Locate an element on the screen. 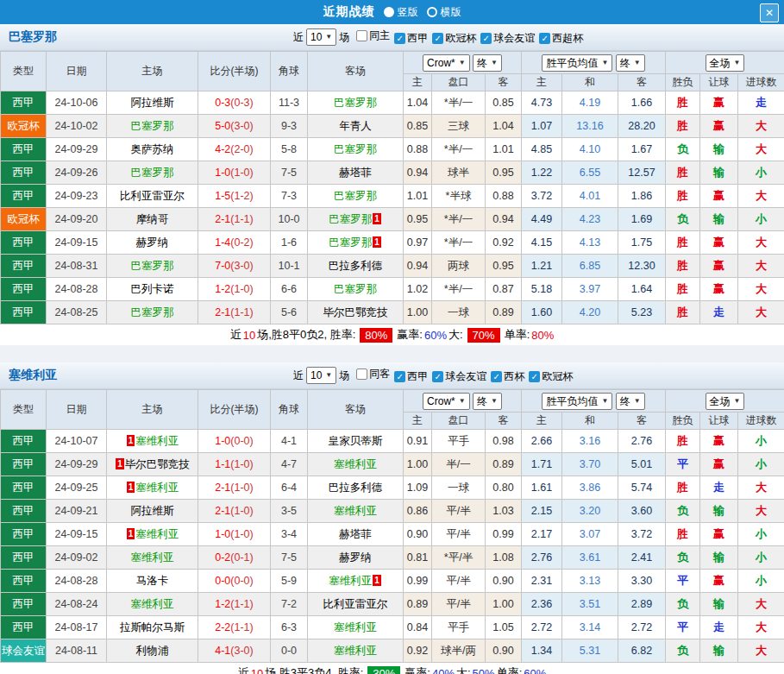  handicap-result-cell: 输 is located at coordinates (719, 150).